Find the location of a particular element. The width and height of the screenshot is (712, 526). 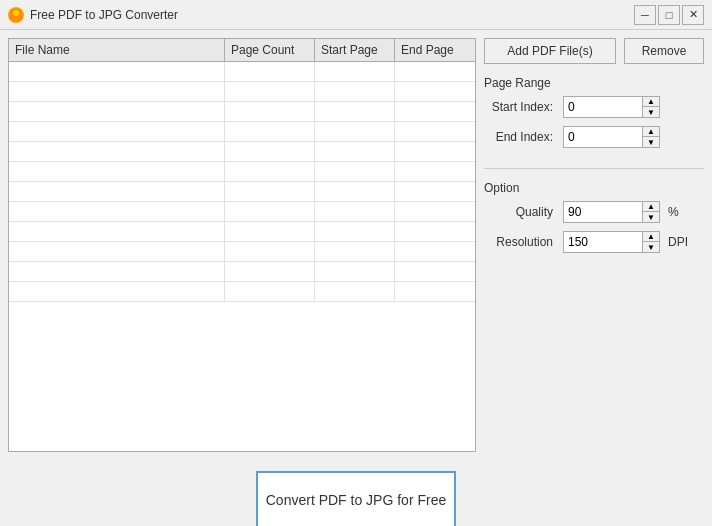

minimize-button: ─ is located at coordinates (645, 15).